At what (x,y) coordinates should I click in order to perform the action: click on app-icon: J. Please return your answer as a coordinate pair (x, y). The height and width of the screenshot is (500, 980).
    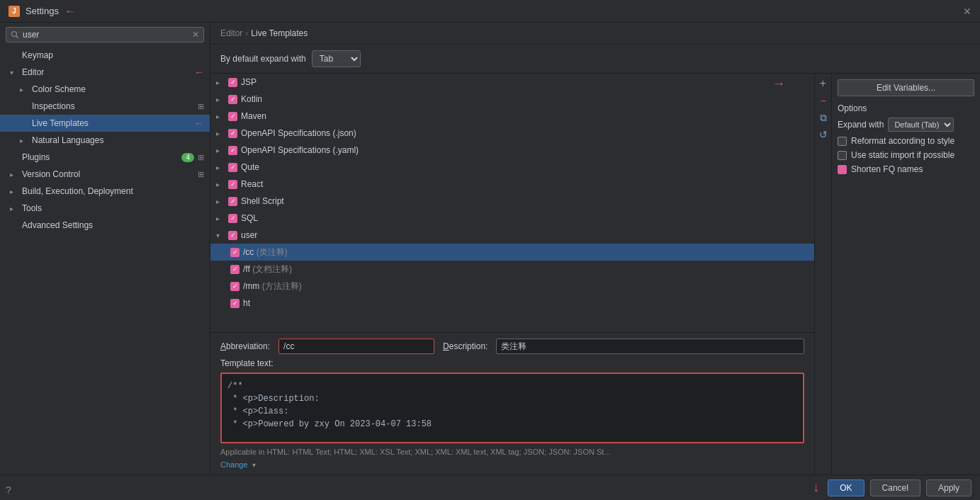
    Looking at the image, I should click on (14, 11).